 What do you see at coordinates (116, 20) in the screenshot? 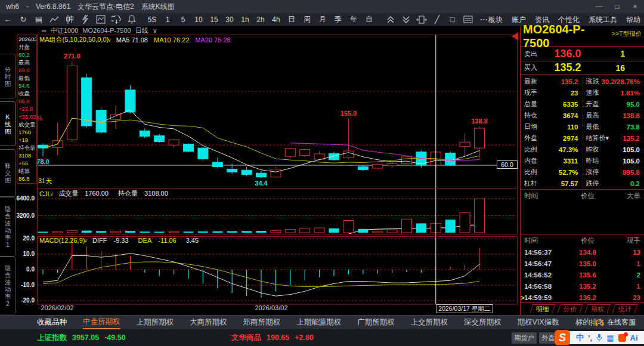
I see `cloud-download-icon` at bounding box center [116, 20].